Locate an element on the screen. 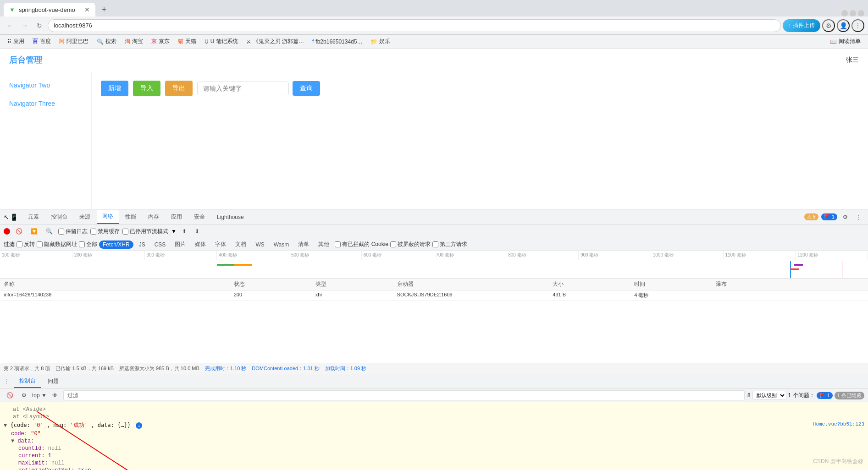  window-close-btn is located at coordinates (861, 13).